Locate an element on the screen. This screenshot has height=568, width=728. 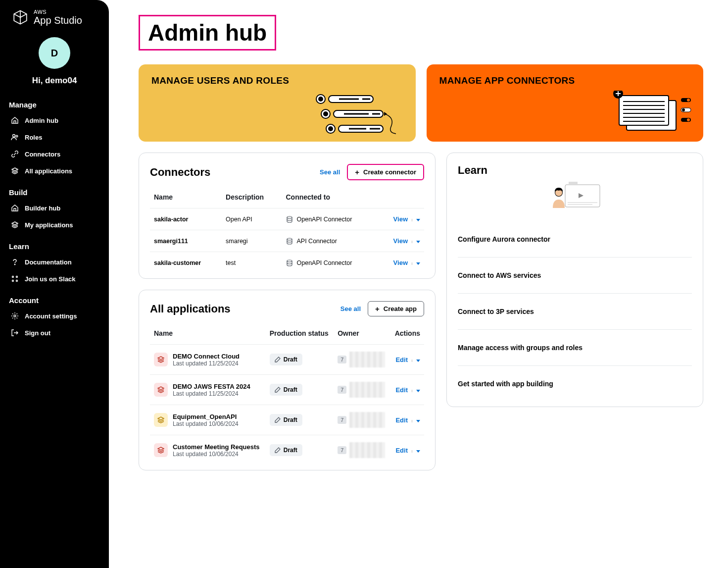
owner-count: 7 is located at coordinates (342, 450).